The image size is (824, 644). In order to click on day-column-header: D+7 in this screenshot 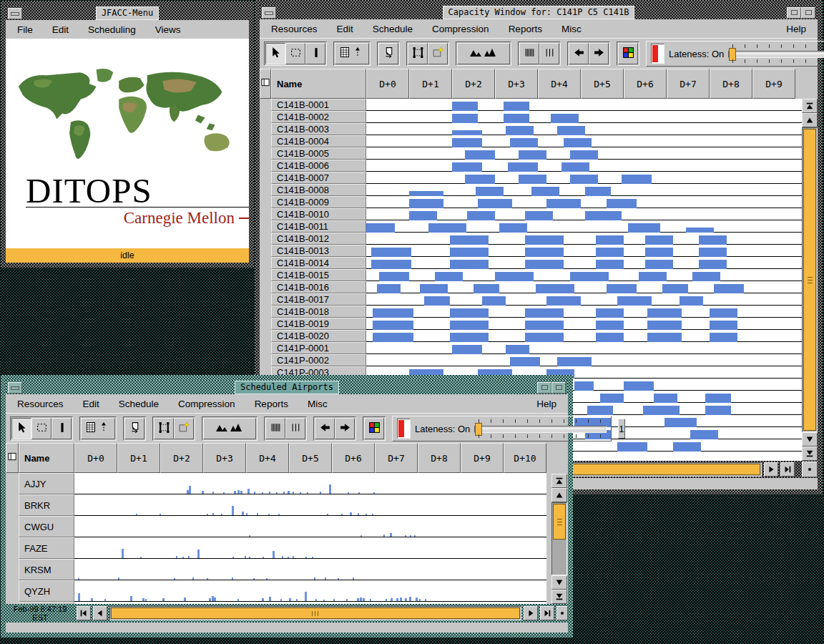, I will do `click(688, 84)`.